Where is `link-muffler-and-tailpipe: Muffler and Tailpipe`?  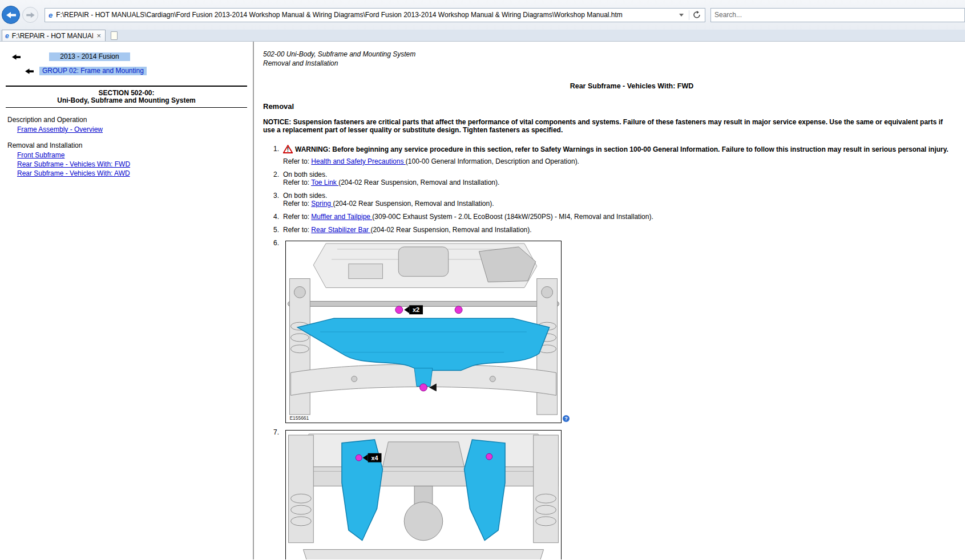 link-muffler-and-tailpipe: Muffler and Tailpipe is located at coordinates (341, 217).